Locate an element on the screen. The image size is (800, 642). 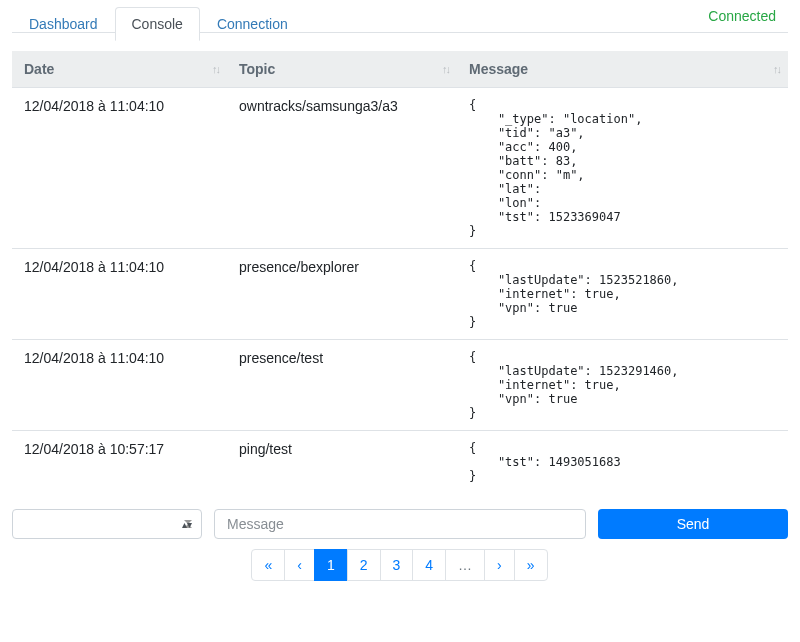
column-message-label: Message is located at coordinates (498, 69).